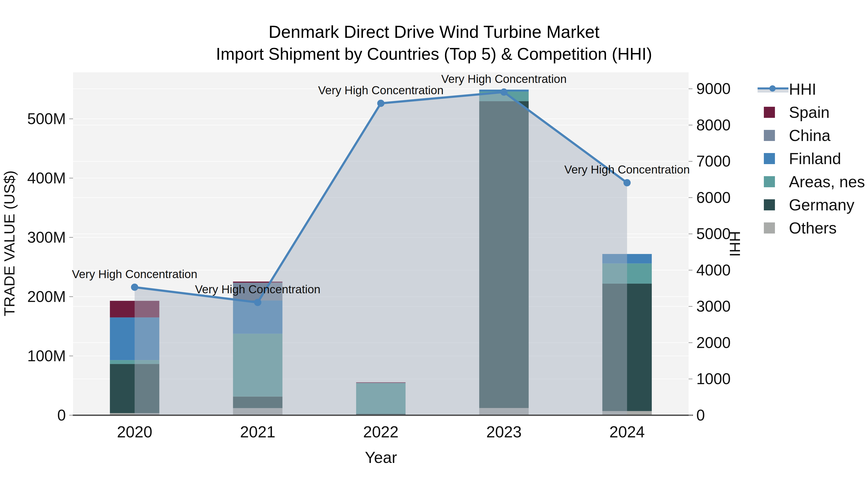 This screenshot has height=488, width=868. I want to click on others-swatch, so click(770, 228).